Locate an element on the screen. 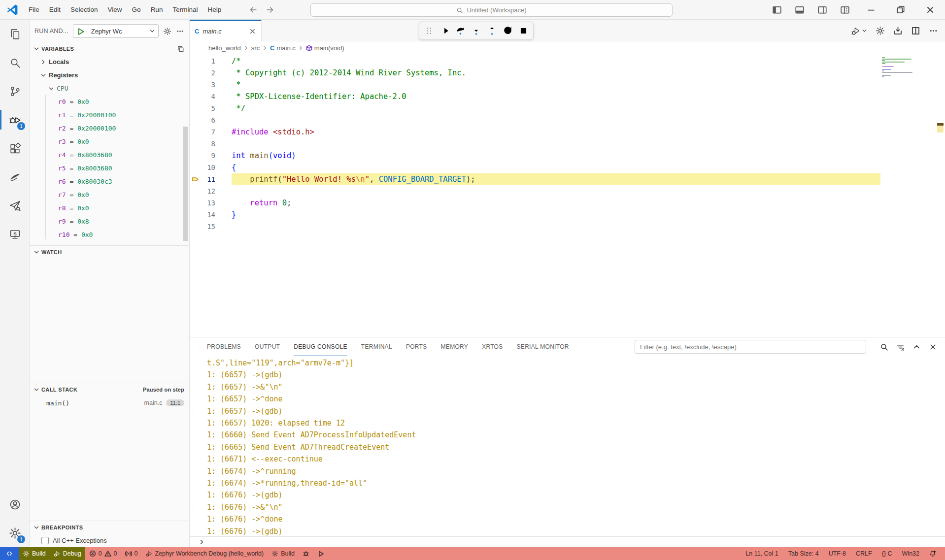 This screenshot has height=560, width=945. register-r1: r1 = 0x20000100 is located at coordinates (109, 115).